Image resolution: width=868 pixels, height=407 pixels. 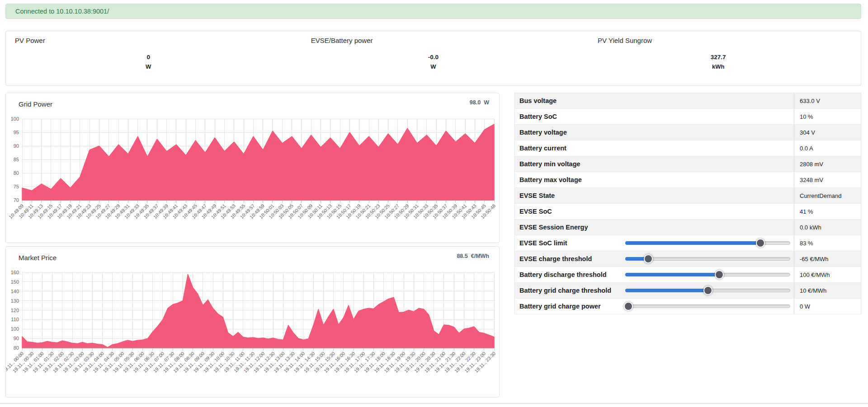 I want to click on stats-card: PV Power EVSE/Battery power PV Yield Sun…, so click(x=433, y=58).